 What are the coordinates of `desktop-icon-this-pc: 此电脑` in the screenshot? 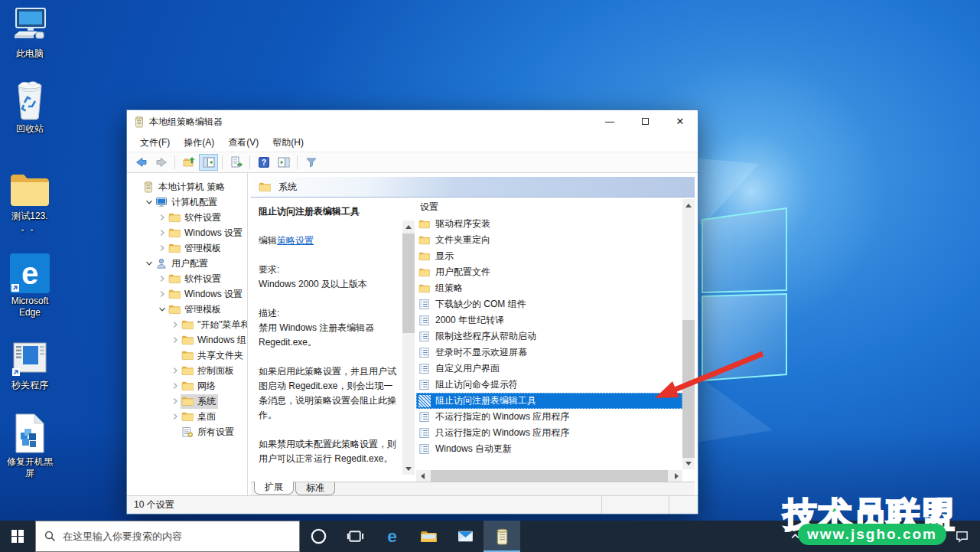 It's located at (30, 31).